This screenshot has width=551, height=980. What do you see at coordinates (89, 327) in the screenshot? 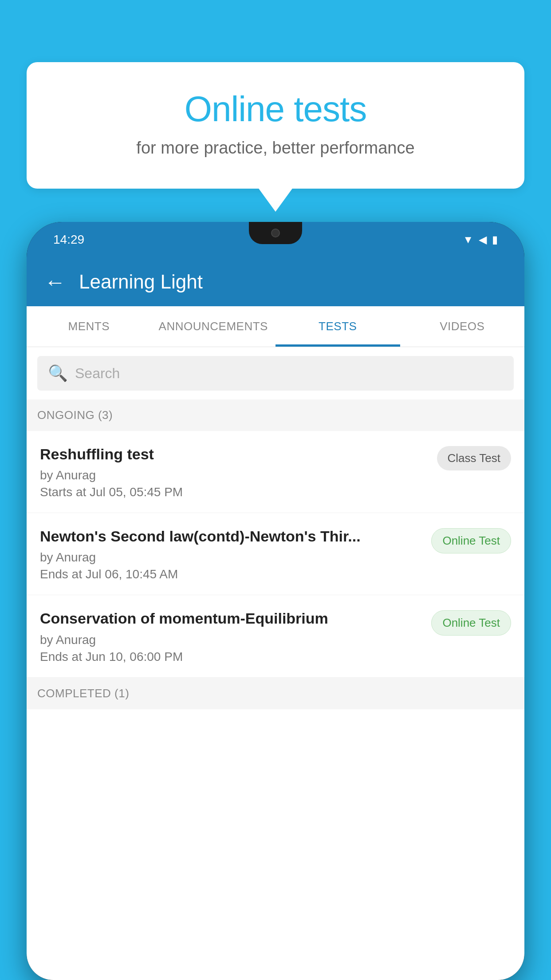
I see `tab-ments: MENTS` at bounding box center [89, 327].